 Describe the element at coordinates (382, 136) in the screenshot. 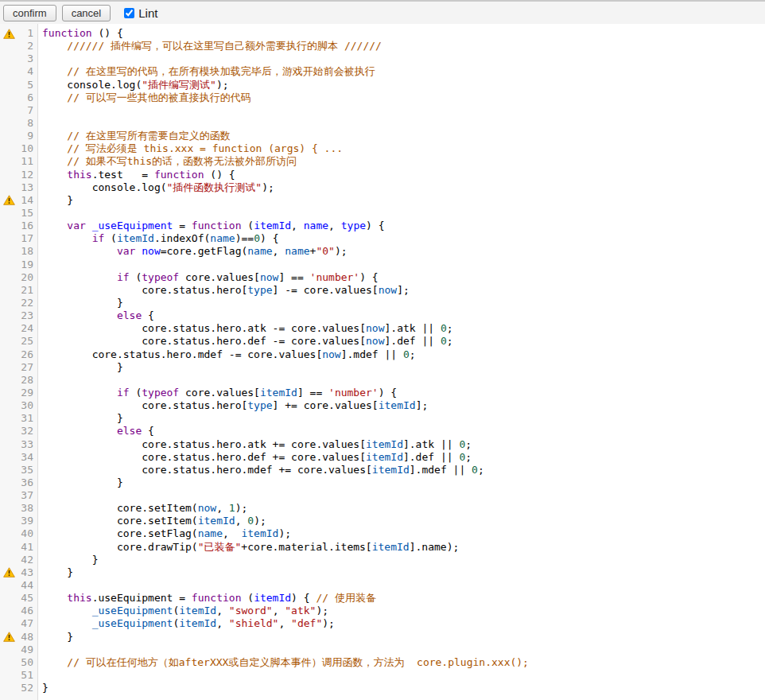

I see `code-line: 9 // 在这里写所有需要自定义的函数` at that location.